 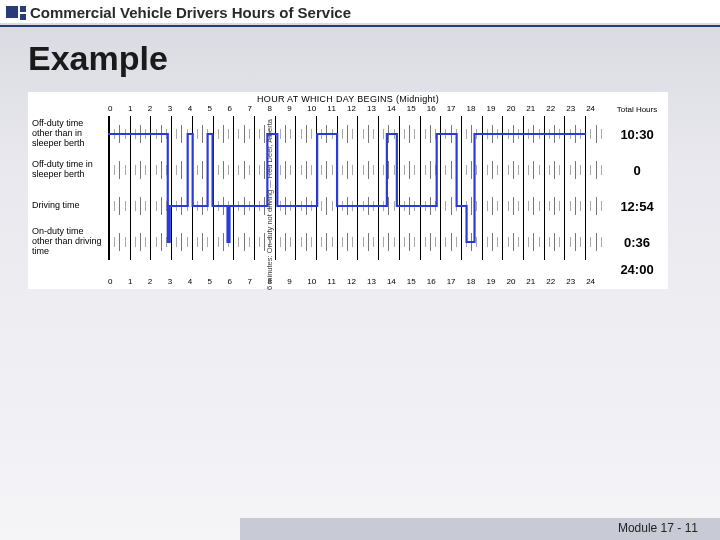 I want to click on axis-top: 0123456789101112131415161718192021222324, so click(x=357, y=110).